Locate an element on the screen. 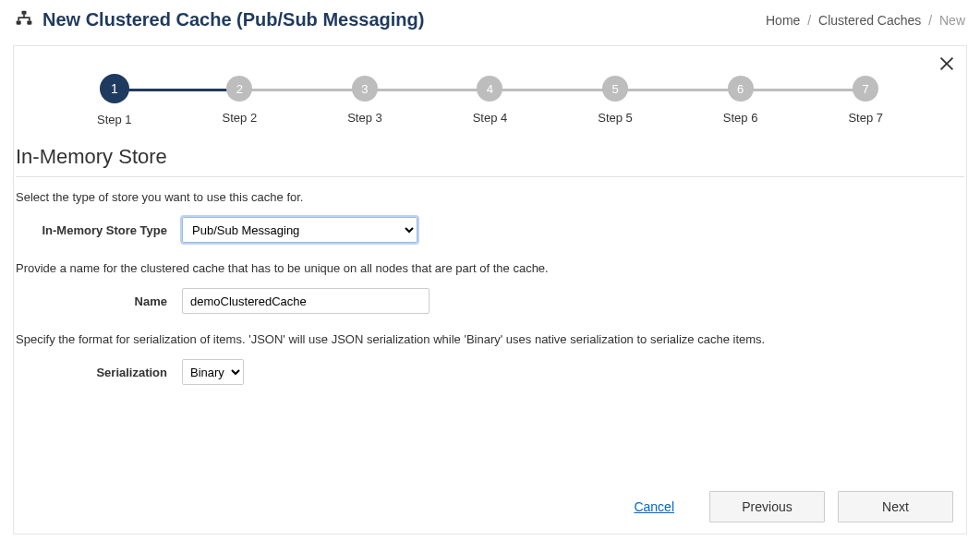 Image resolution: width=980 pixels, height=540 pixels. breadcrumb: Home / Clustered Caches / New is located at coordinates (865, 20).